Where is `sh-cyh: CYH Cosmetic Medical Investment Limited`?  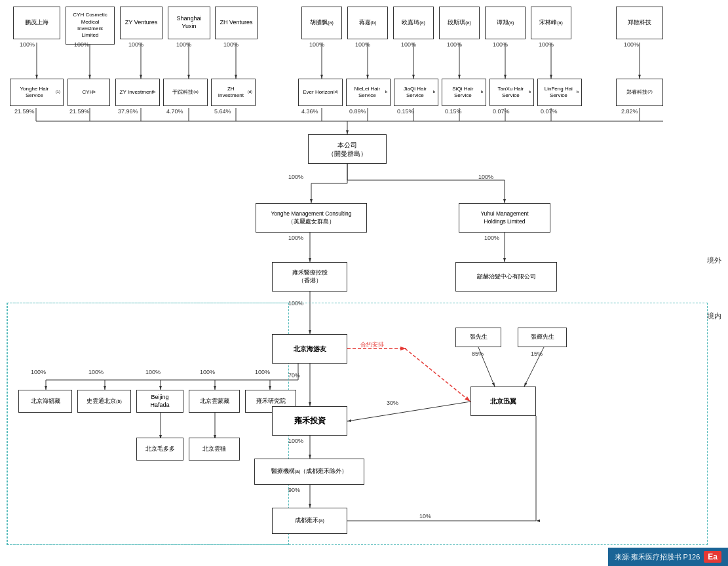 sh-cyh: CYH Cosmetic Medical Investment Limited is located at coordinates (90, 26).